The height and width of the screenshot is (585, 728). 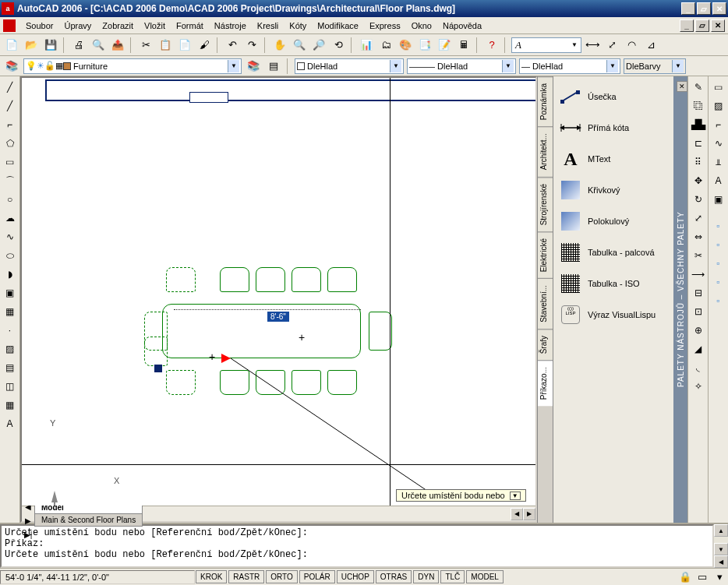 I want to click on dim-tool-1: ⟷, so click(x=592, y=45).